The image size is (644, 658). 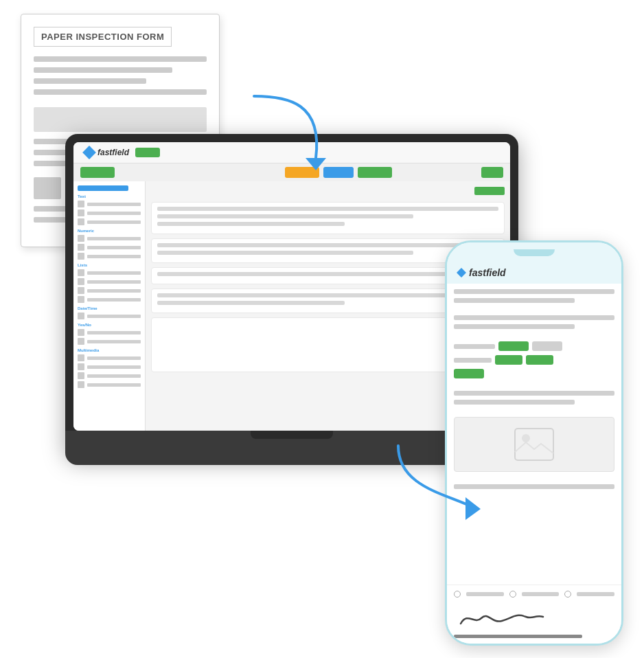 What do you see at coordinates (490, 191) in the screenshot?
I see `laptop-main-btn` at bounding box center [490, 191].